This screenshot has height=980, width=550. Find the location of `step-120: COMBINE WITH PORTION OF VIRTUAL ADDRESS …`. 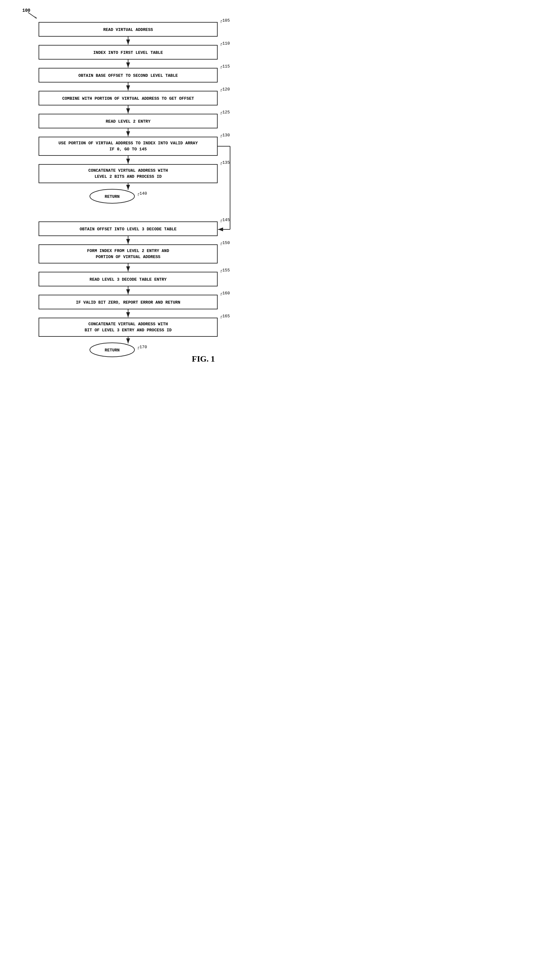

step-120: COMBINE WITH PORTION OF VIRTUAL ADDRESS … is located at coordinates (134, 96).